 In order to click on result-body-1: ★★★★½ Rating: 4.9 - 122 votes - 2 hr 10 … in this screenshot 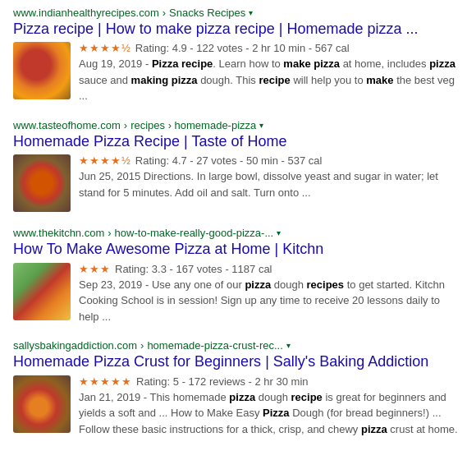, I will do `click(238, 73)`.